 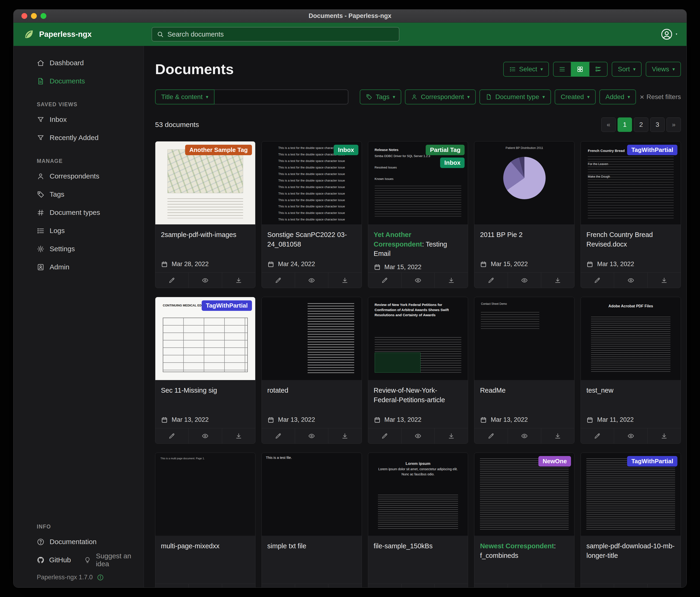 What do you see at coordinates (608, 124) in the screenshot?
I see `pagination-prev-button: «` at bounding box center [608, 124].